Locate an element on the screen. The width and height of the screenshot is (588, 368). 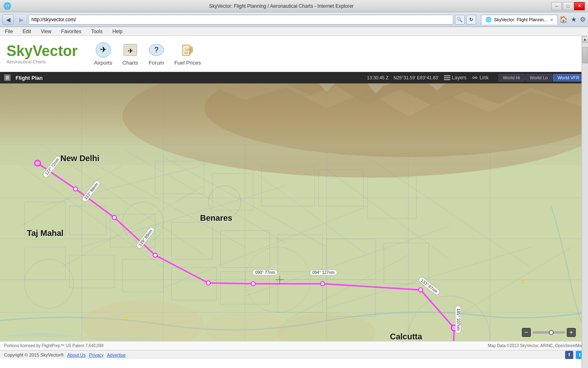
attribution-left: Portions licensed by FlightPrep™ US Pate… is located at coordinates (54, 346).